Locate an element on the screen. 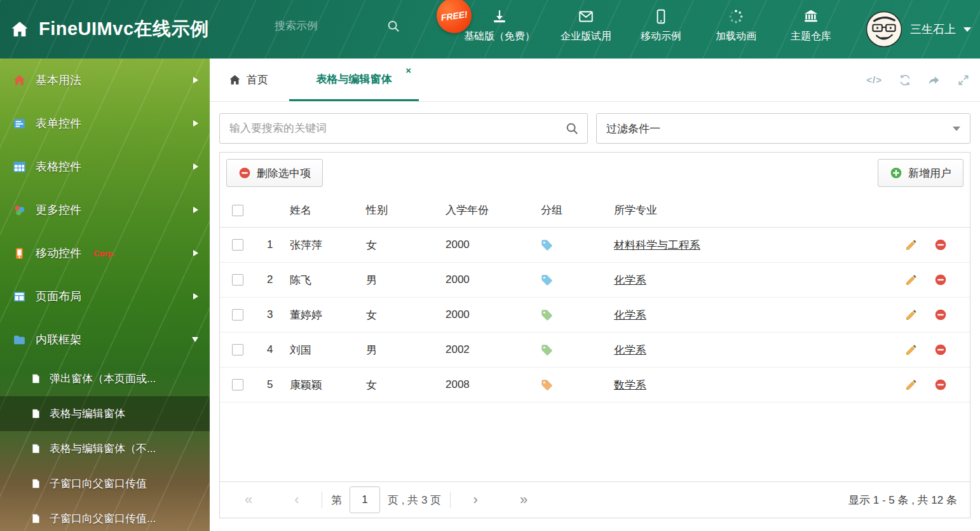 This screenshot has width=980, height=531. row-name: 康颖颖 is located at coordinates (328, 385).